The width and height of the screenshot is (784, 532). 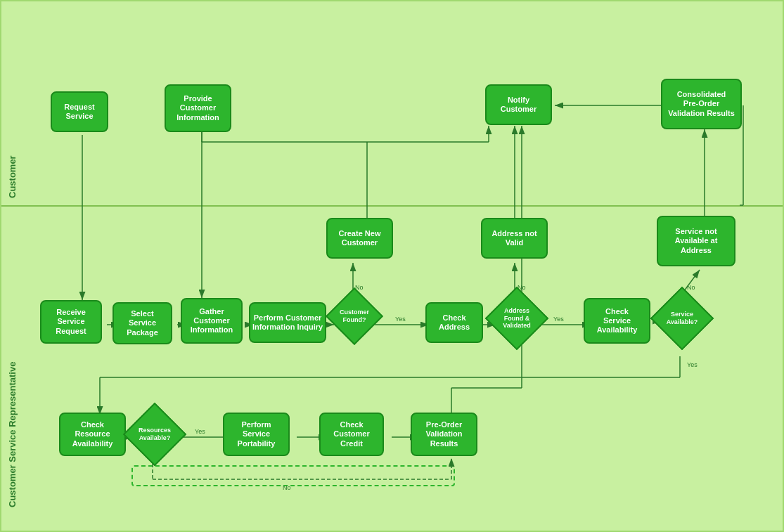 I want to click on check-service-availability-node: CheckServiceAvailability, so click(x=617, y=320).